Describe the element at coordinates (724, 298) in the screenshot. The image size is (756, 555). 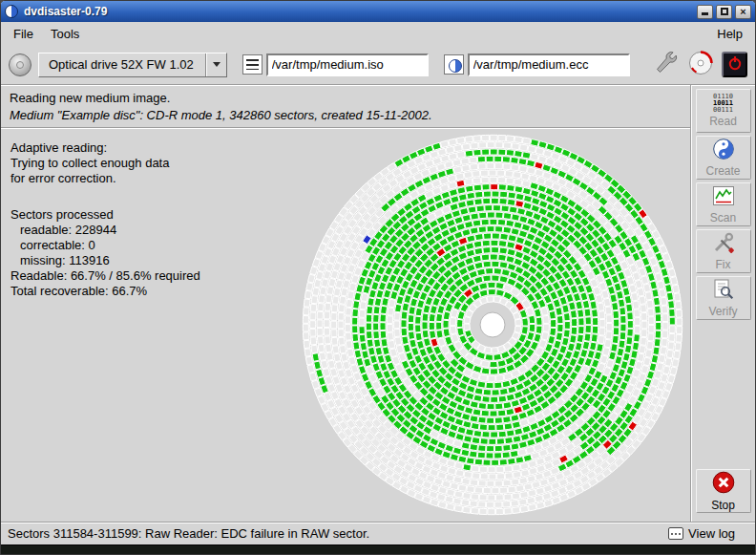
I see `verify-button: Verify` at that location.